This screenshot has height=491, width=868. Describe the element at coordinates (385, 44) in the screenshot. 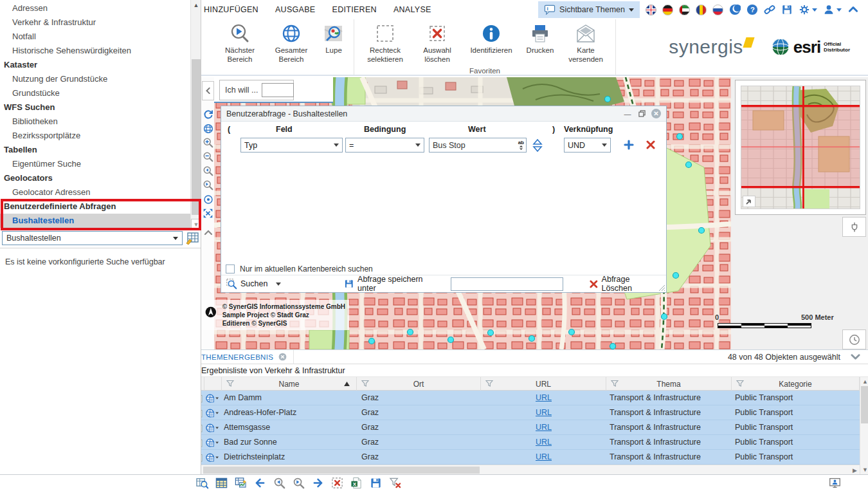

I see `select-rectangle-button: Rechteck selektieren` at that location.